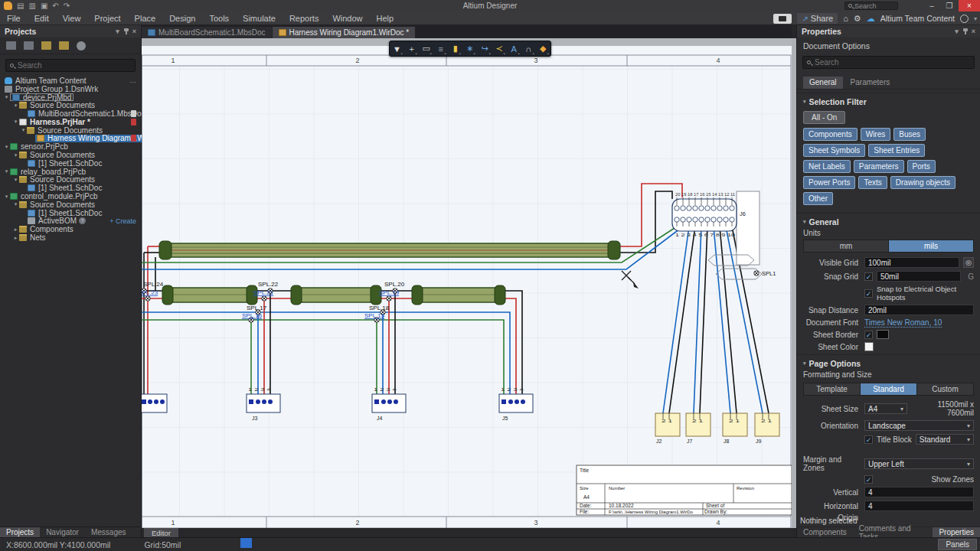 Image resolution: width=980 pixels, height=551 pixels. What do you see at coordinates (829, 182) in the screenshot?
I see `filter-power-ports-button: Power Ports` at bounding box center [829, 182].